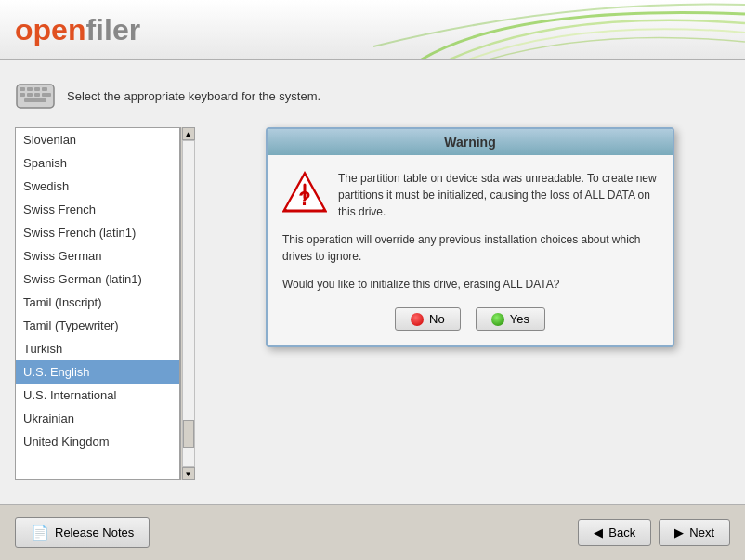 This screenshot has width=745, height=560. I want to click on list-item: Tamil (Typewriter), so click(98, 325).